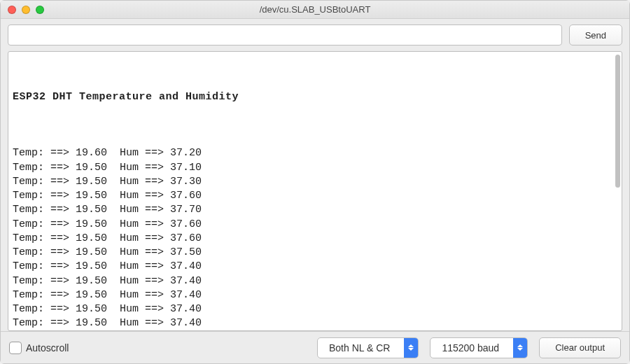 The width and height of the screenshot is (630, 364). Describe the element at coordinates (26, 10) in the screenshot. I see `window-controls` at that location.